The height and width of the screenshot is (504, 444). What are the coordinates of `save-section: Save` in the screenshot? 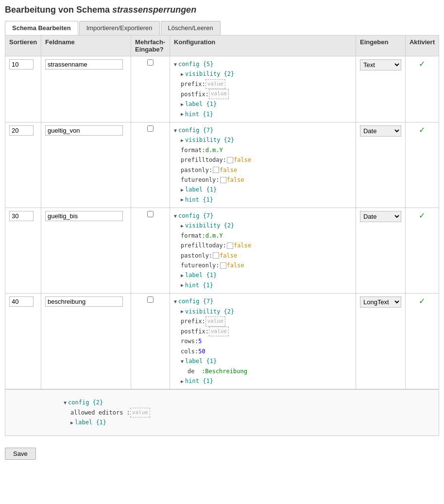 It's located at (222, 451).